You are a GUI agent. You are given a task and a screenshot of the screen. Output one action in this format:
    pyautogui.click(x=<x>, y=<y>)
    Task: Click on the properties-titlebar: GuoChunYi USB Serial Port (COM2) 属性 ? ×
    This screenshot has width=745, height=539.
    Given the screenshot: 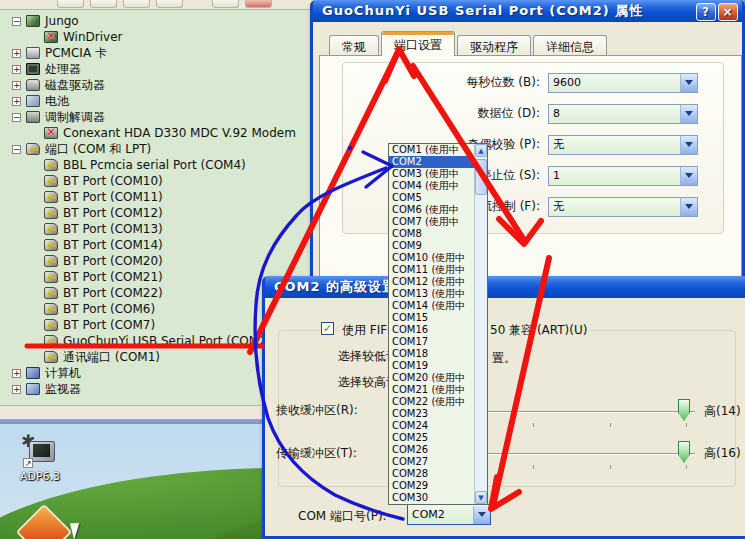 What is the action you would take?
    pyautogui.click(x=528, y=11)
    